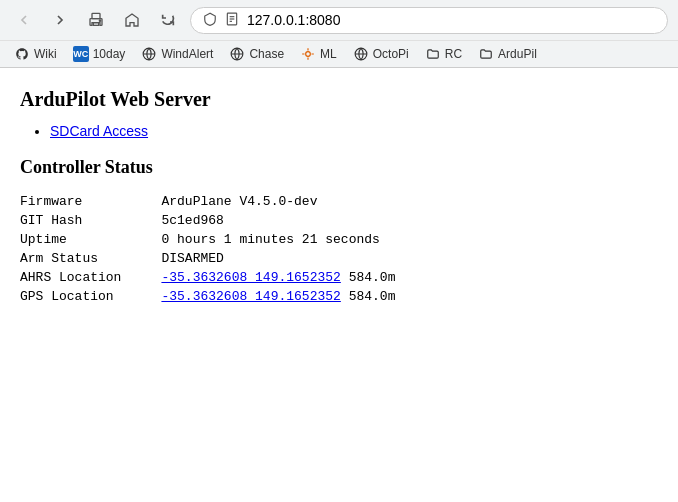 This screenshot has width=678, height=502. I want to click on folder-icon-rc, so click(433, 54).